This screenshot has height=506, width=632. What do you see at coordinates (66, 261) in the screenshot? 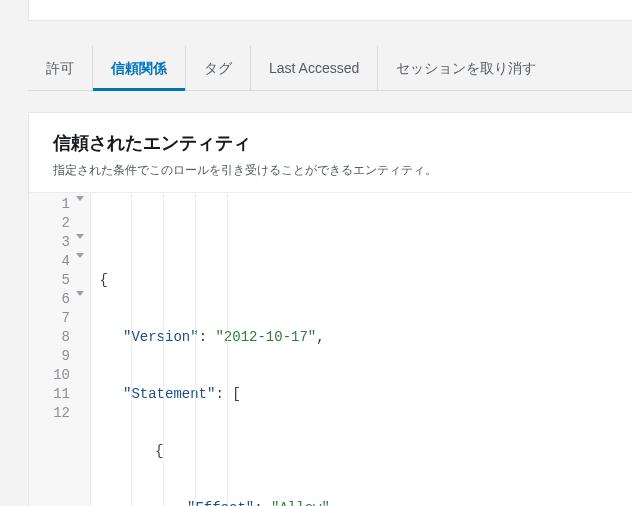
I see `line-number: 4` at bounding box center [66, 261].